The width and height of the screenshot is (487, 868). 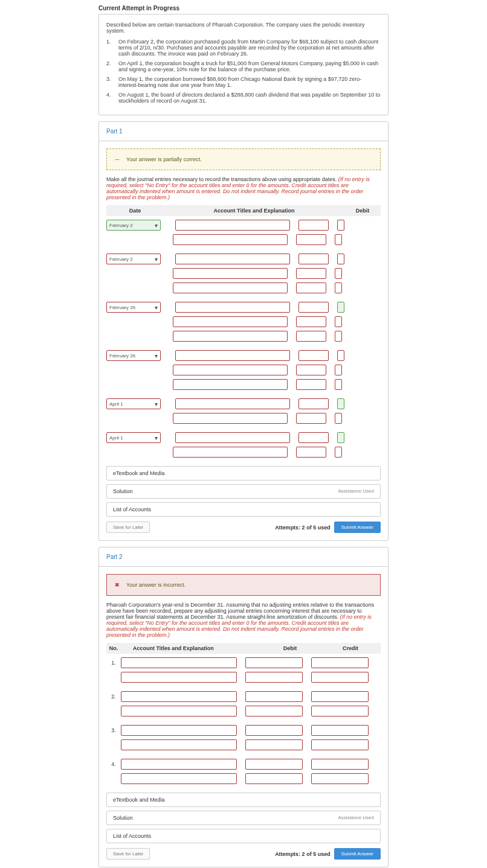 What do you see at coordinates (254, 211) in the screenshot?
I see `col-account: Account Titles and Explanation` at bounding box center [254, 211].